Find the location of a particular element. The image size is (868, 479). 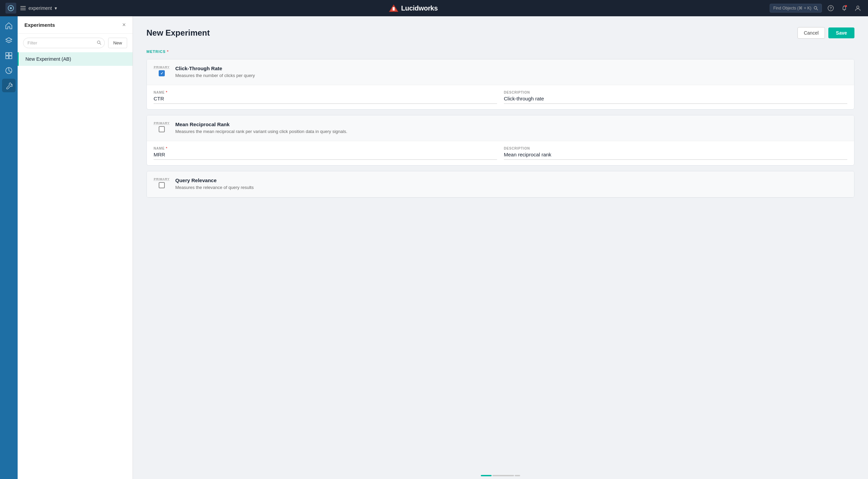

find-objects-label: Find Objects (⌘ + K) is located at coordinates (792, 8).